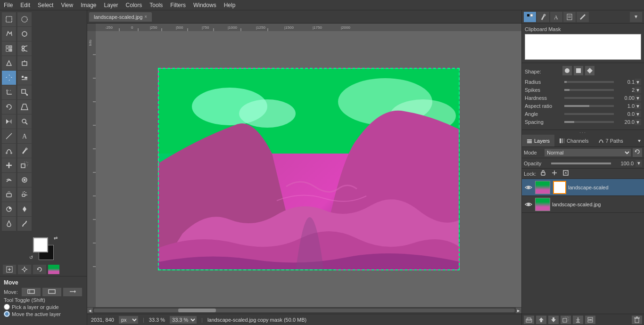 The image size is (644, 325). What do you see at coordinates (7, 307) in the screenshot?
I see `pick-layer-radio` at bounding box center [7, 307].